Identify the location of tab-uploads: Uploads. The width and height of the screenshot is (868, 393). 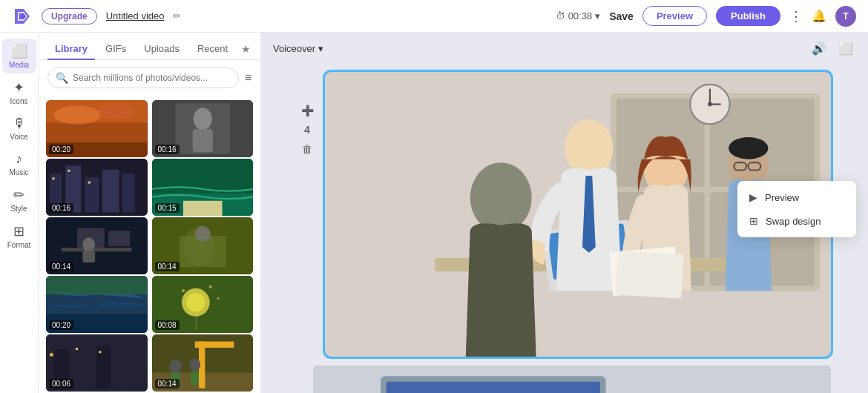
(162, 49).